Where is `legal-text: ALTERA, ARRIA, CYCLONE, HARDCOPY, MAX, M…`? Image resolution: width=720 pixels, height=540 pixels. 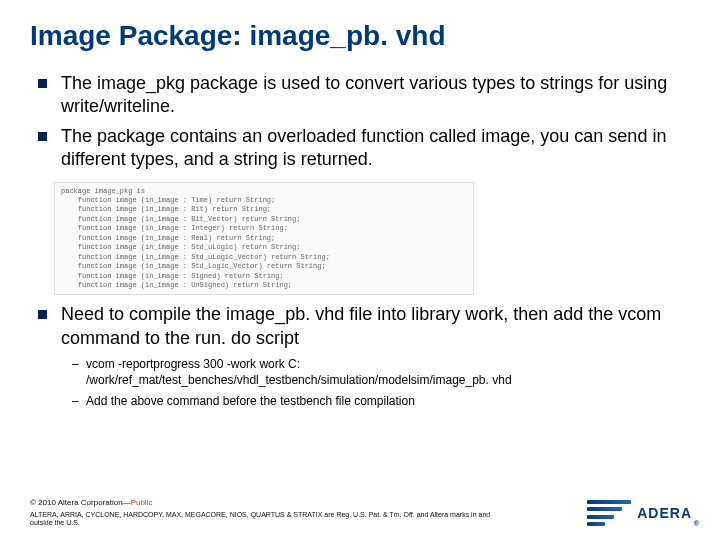
legal-text: ALTERA, ARRIA, CYCLONE, HARDCOPY, MAX, M… is located at coordinates (270, 520).